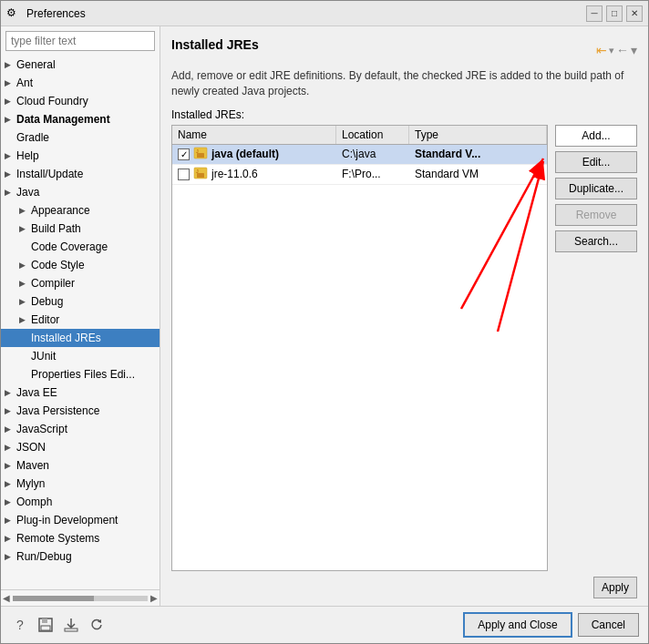 Image resolution: width=649 pixels, height=644 pixels. What do you see at coordinates (33, 465) in the screenshot?
I see `tree-label-maven: Maven` at bounding box center [33, 465].